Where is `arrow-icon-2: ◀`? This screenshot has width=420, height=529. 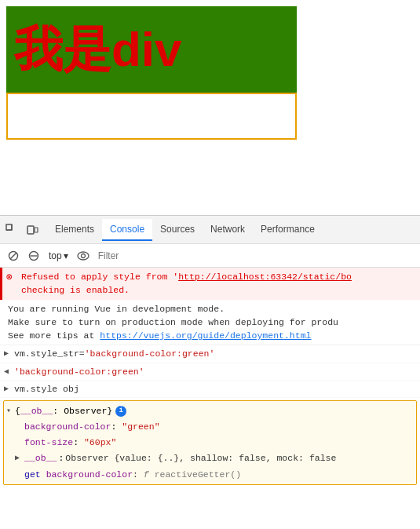
arrow-icon-2: ◀ is located at coordinates (6, 372).